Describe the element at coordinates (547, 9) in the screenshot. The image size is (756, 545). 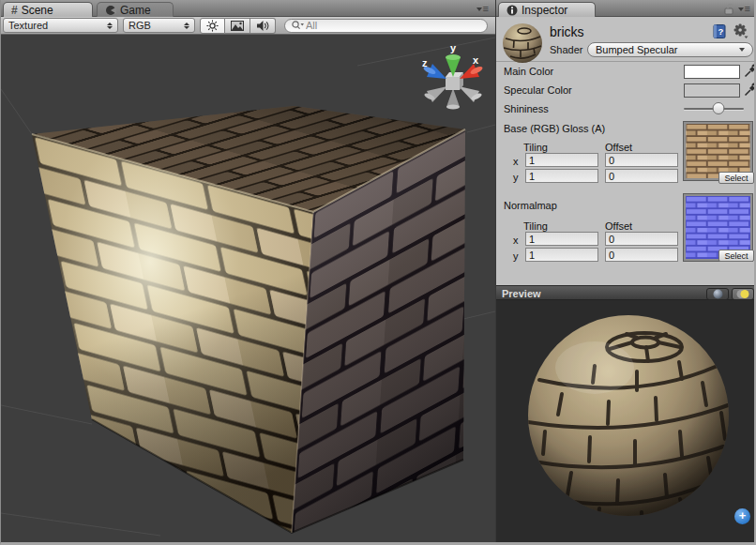
I see `tab-inspector: Inspector` at that location.